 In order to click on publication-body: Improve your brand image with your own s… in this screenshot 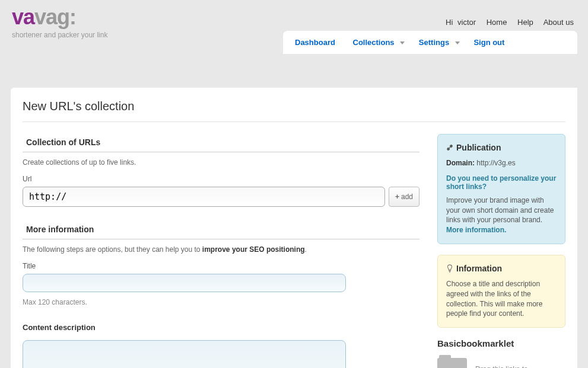, I will do `click(501, 216)`.